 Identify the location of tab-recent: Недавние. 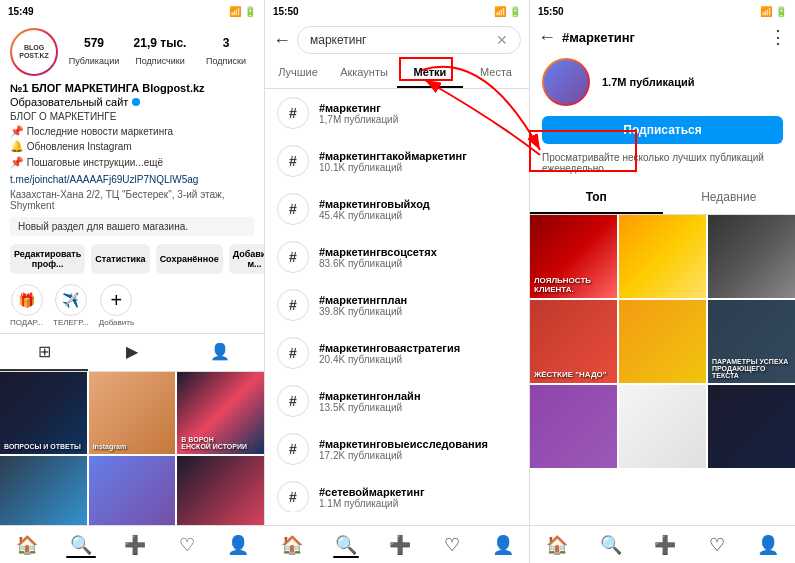
(730, 198).